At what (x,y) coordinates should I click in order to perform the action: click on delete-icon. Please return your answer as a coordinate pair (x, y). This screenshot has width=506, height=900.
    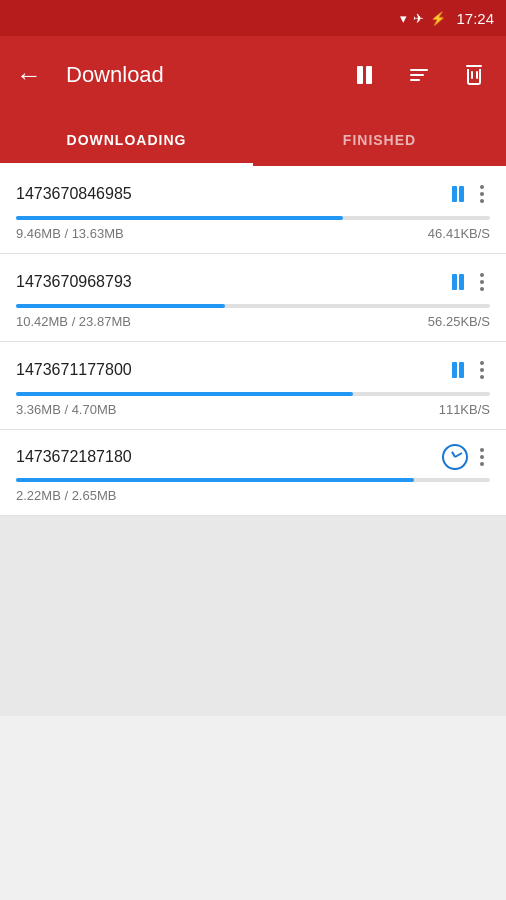
    Looking at the image, I should click on (474, 75).